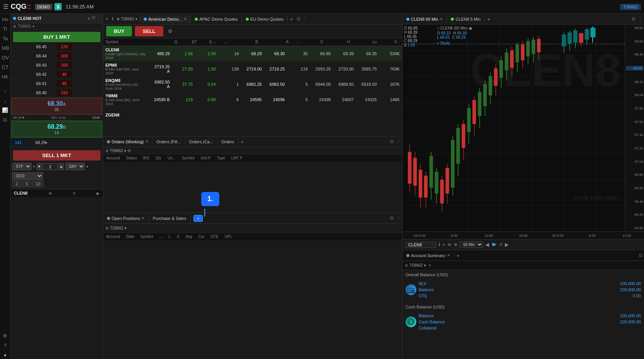 The width and height of the screenshot is (644, 359). Describe the element at coordinates (523, 322) in the screenshot. I see `cash-row: $ Balance 100,000.00 Cash Balance 100,00…` at that location.